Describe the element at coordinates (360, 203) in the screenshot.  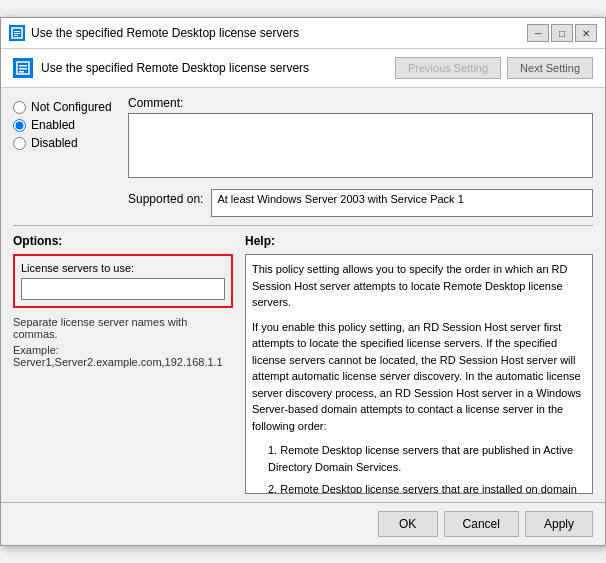
I see `supported-row: Supported on: At least Windows Server 20…` at that location.